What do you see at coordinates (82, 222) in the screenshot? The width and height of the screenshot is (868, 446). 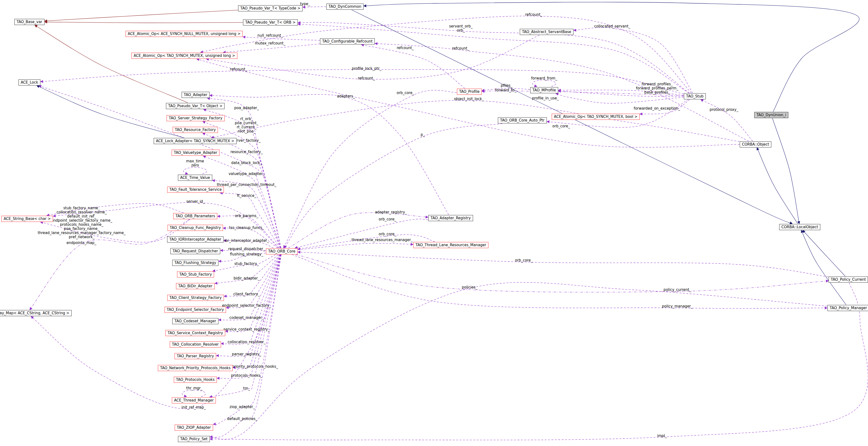 I see `edge-label-stub_factory_name_: stub_factory_name_ collocation_resolver_…` at bounding box center [82, 222].